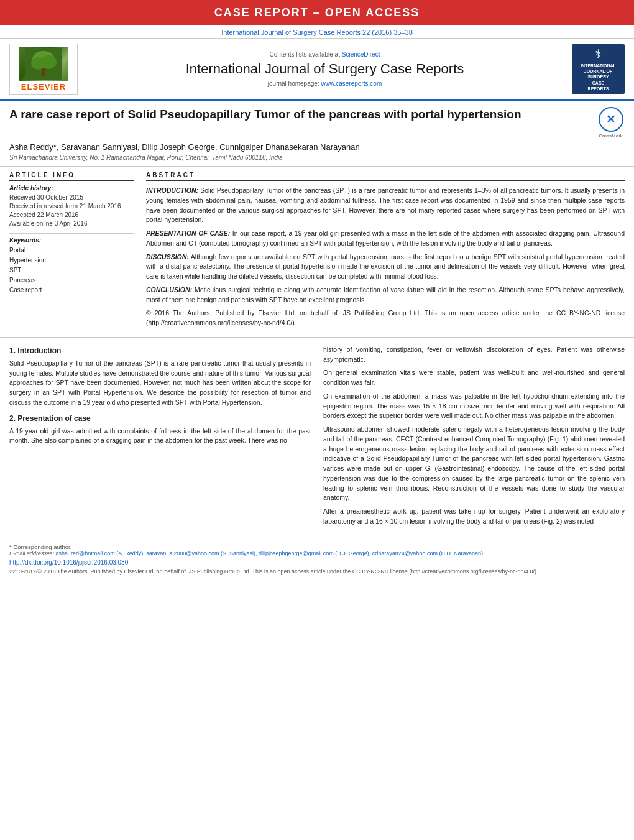 Image resolution: width=634 pixels, height=840 pixels. What do you see at coordinates (32, 553) in the screenshot?
I see `email-label: E-mail addresses:` at bounding box center [32, 553].